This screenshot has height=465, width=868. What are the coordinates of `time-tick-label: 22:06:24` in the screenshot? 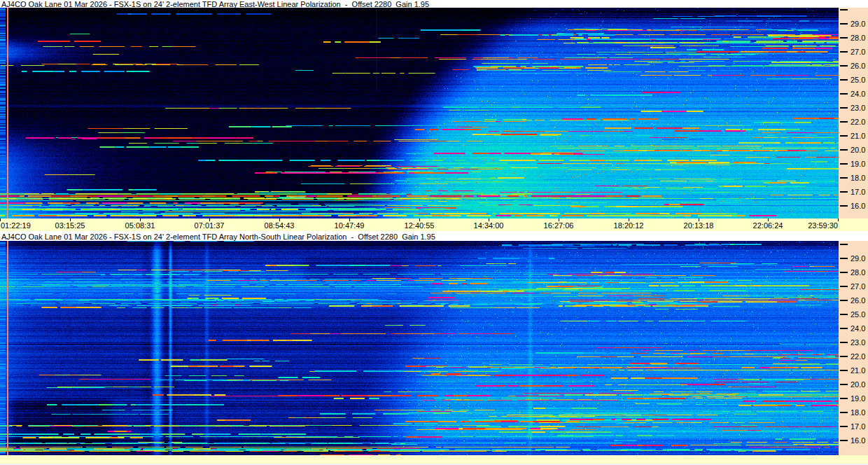 It's located at (769, 225).